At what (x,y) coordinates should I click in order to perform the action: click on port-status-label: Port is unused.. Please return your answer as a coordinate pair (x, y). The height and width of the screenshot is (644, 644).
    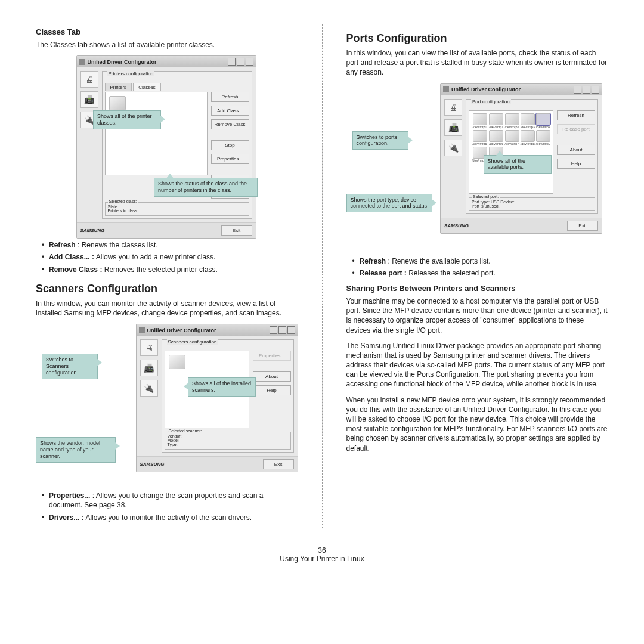
    Looking at the image, I should click on (532, 206).